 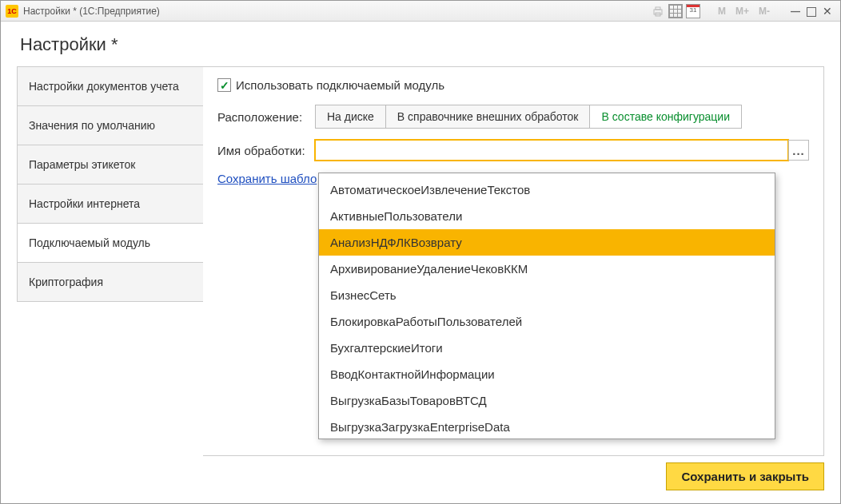 I want to click on sidebar-item-cryptography: Криптография, so click(x=110, y=282).